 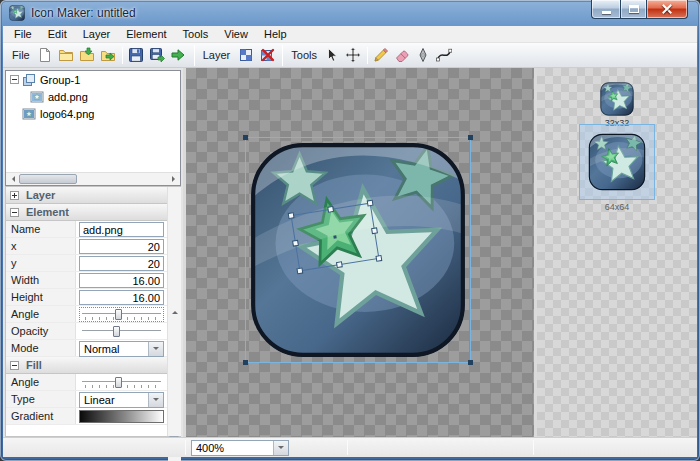 What do you see at coordinates (114, 349) in the screenshot?
I see `mode-value: Normal` at bounding box center [114, 349].